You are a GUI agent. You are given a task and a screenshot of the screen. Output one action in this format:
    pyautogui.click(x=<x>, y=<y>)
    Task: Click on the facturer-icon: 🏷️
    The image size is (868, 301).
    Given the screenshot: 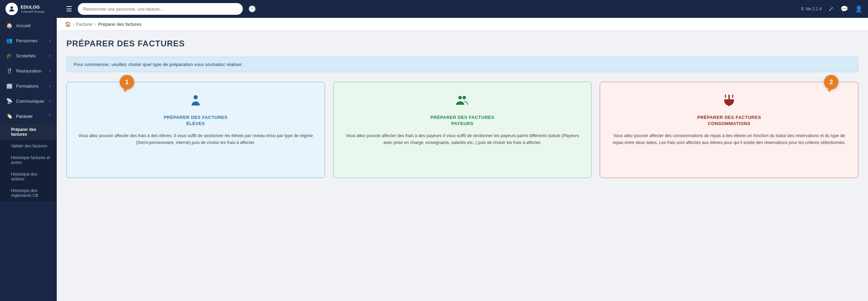 What is the action you would take?
    pyautogui.click(x=10, y=116)
    